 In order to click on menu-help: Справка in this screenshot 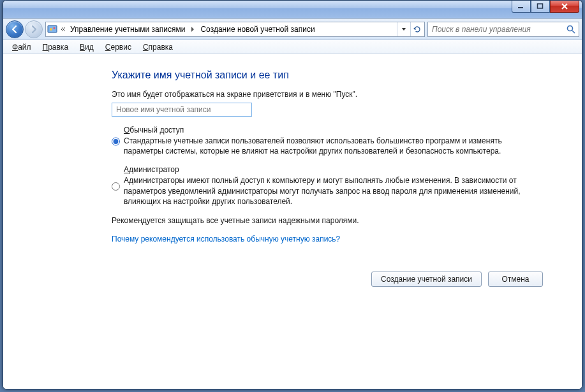, I will do `click(158, 47)`.